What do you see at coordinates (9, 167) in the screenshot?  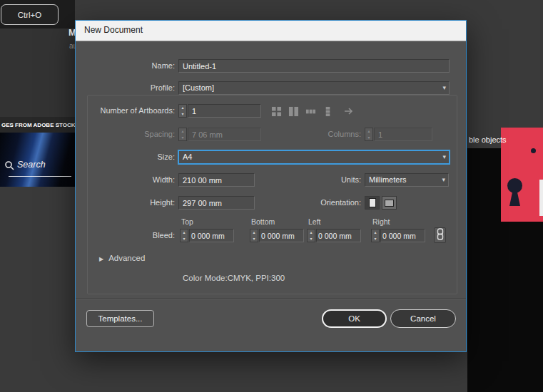 I see `search-icon` at bounding box center [9, 167].